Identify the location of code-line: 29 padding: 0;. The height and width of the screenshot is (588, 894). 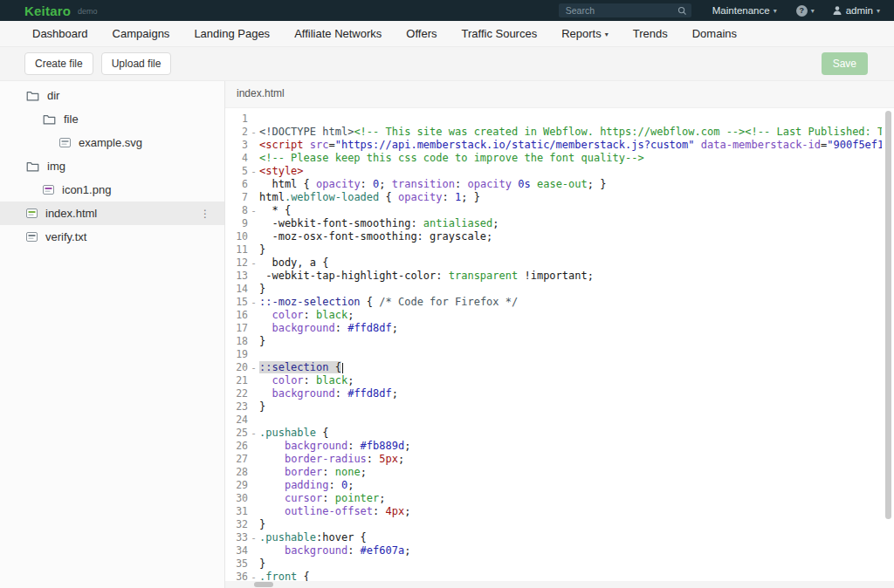
(554, 485).